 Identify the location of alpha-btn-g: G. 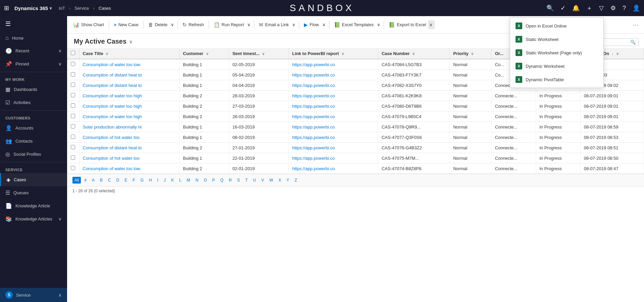
(142, 180).